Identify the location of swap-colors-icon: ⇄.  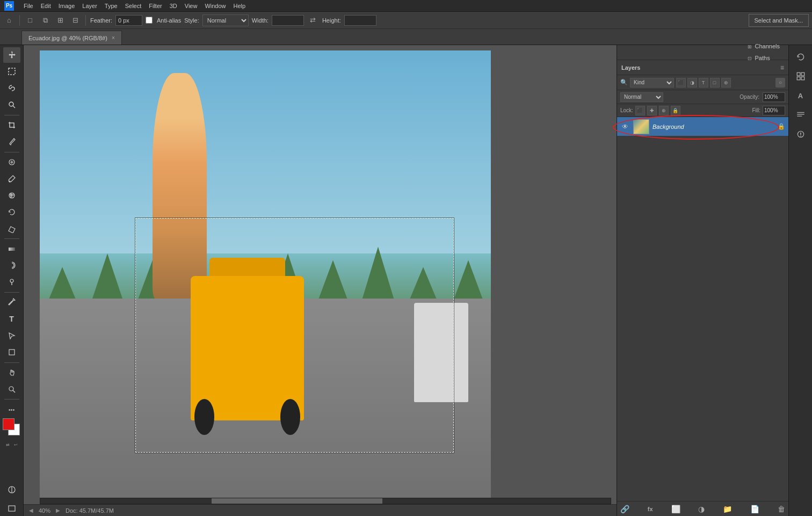
(8, 445).